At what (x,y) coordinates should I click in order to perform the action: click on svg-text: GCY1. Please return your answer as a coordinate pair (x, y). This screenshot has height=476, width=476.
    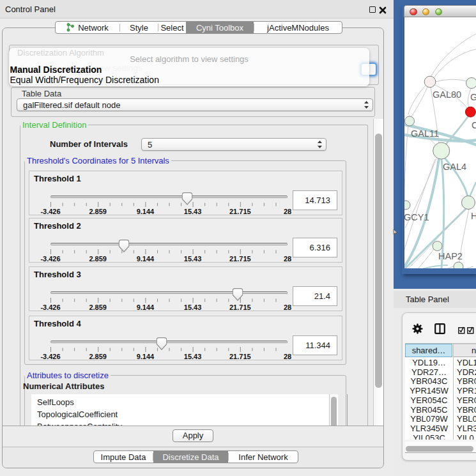
    Looking at the image, I should click on (417, 217).